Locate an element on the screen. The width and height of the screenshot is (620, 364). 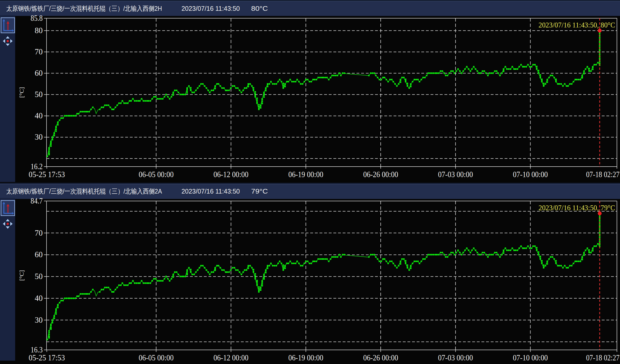
svg-text: 太原钢铁/炼铁厂/三烧/一次混料机托辊（三）/北输入西侧2A is located at coordinates (84, 191).